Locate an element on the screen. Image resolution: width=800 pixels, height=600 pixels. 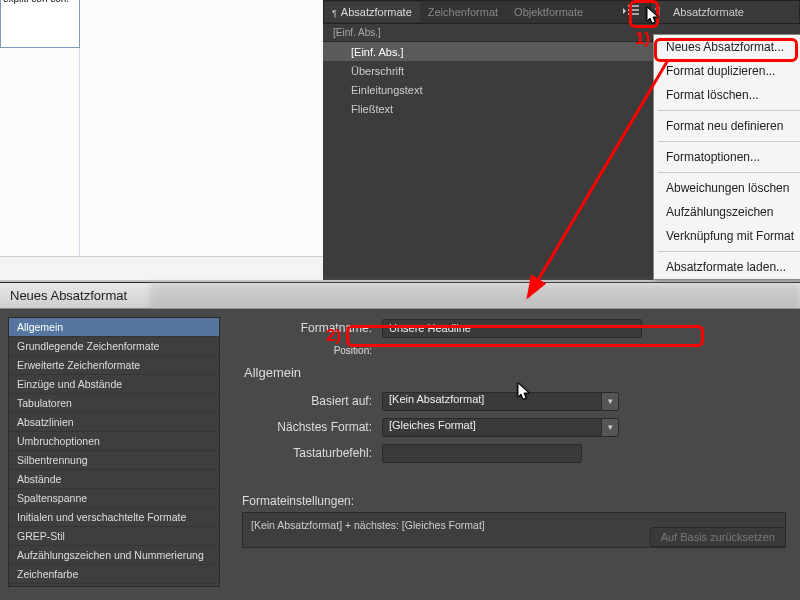
cat-item: Silbentrennung is located at coordinates (114, 460).